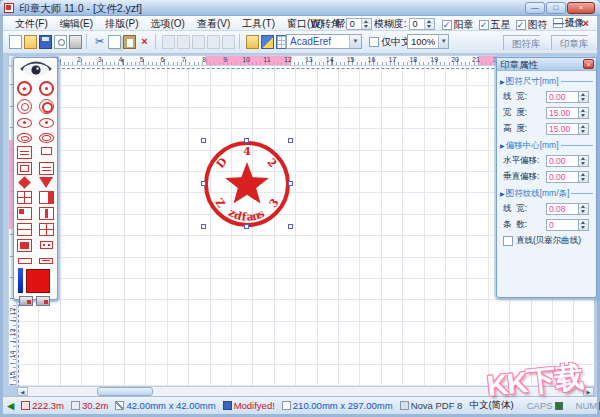 The width and height of the screenshot is (600, 417). Describe the element at coordinates (46, 106) in the screenshot. I see `ring-rings-icon` at that location.